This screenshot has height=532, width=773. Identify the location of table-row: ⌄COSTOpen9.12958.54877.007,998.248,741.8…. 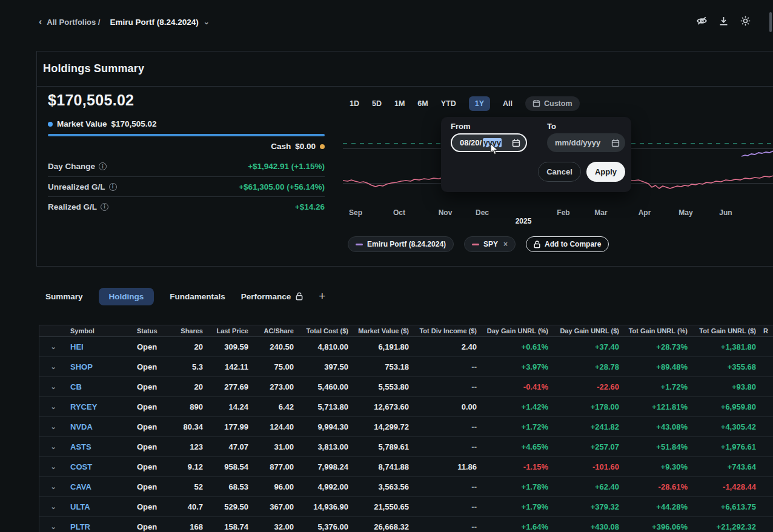
(406, 467).